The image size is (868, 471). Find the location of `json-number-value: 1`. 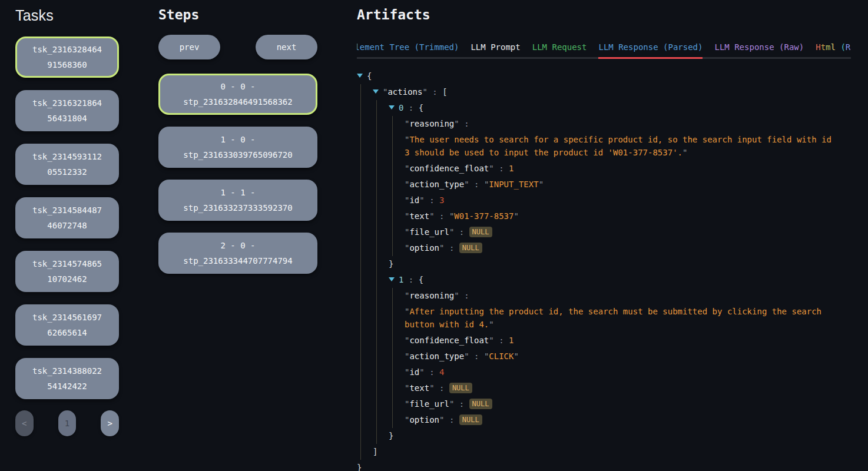

json-number-value: 1 is located at coordinates (511, 340).